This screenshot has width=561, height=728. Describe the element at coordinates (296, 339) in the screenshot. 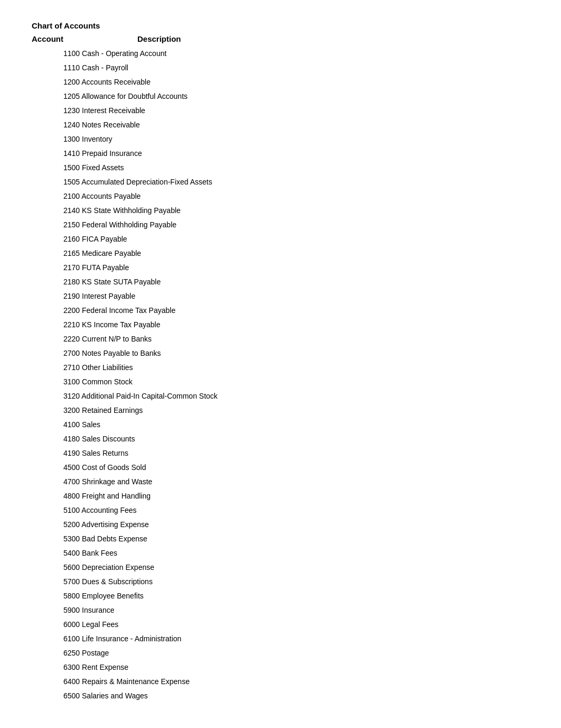

I see `list-item: 2220 Current N/P to Banks` at that location.